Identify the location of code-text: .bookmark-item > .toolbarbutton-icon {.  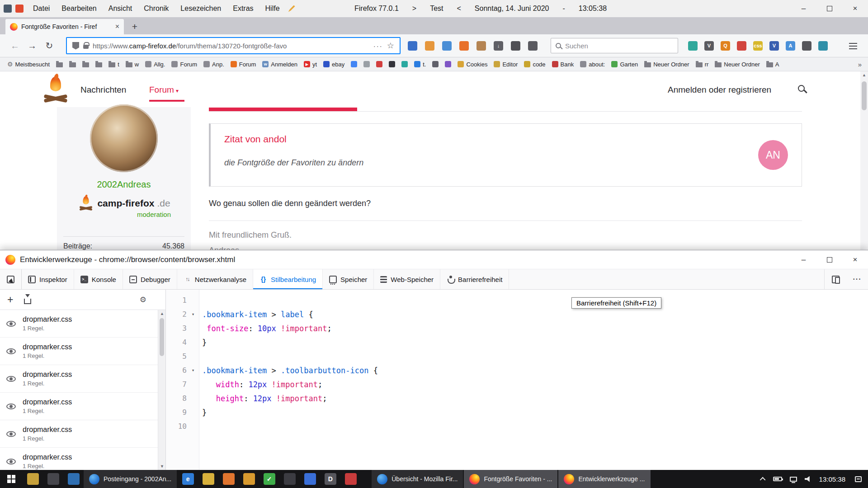
(288, 371).